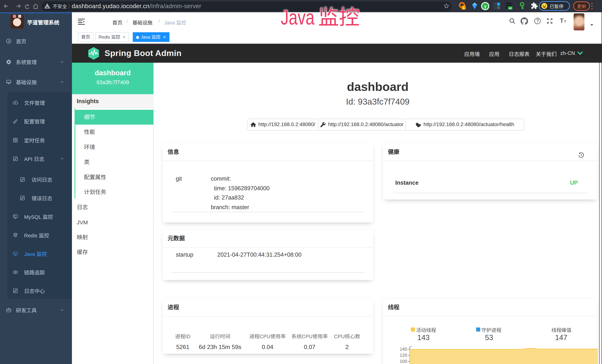  Describe the element at coordinates (403, 355) in the screenshot. I see `svg-text: 120` at that location.